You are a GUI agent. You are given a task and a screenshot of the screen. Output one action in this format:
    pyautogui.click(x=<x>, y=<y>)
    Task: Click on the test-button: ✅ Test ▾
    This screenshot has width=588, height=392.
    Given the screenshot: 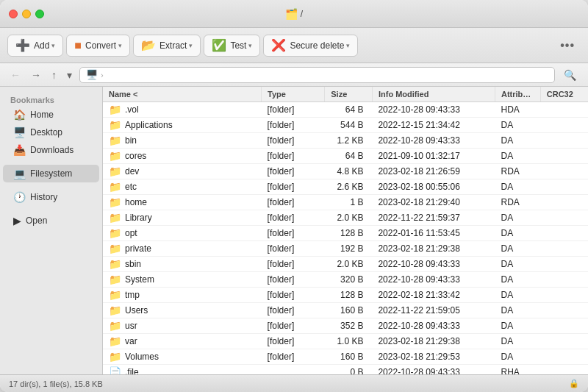 What is the action you would take?
    pyautogui.click(x=232, y=46)
    